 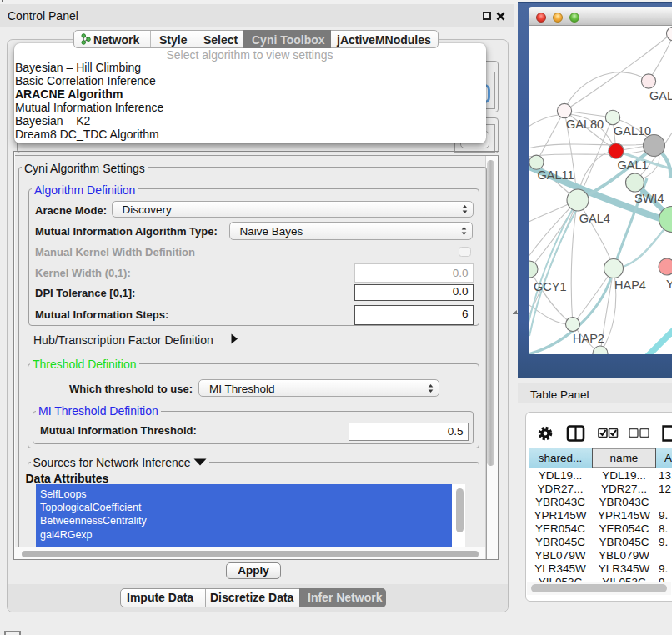 What do you see at coordinates (556, 175) in the screenshot?
I see `svg-text: GAL11` at bounding box center [556, 175].